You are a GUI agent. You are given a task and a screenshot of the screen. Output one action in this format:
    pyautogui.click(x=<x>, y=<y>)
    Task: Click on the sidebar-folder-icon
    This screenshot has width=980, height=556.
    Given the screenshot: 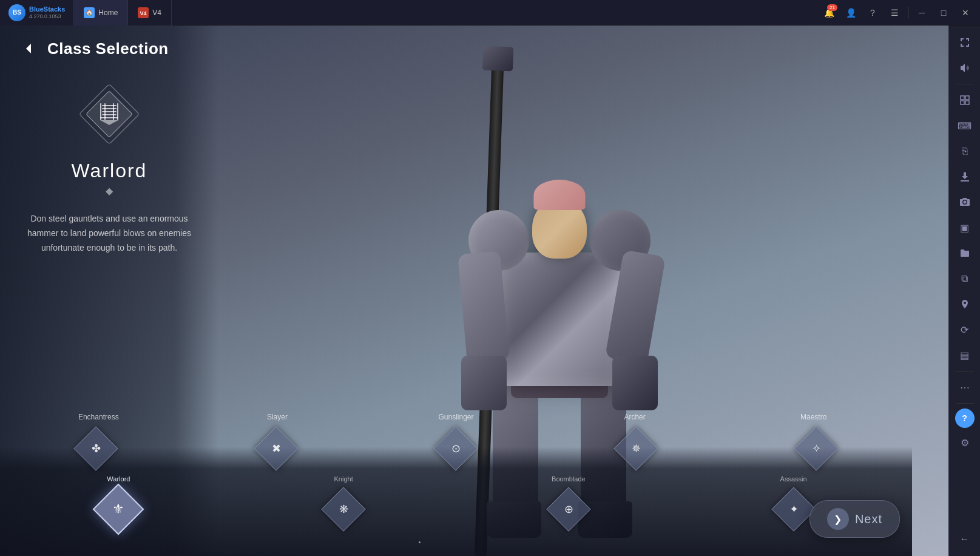 What is the action you would take?
    pyautogui.click(x=965, y=253)
    